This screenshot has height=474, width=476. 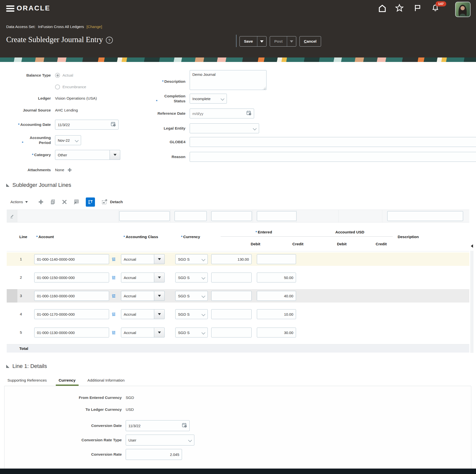 I want to click on detach-label: Detach, so click(x=117, y=202).